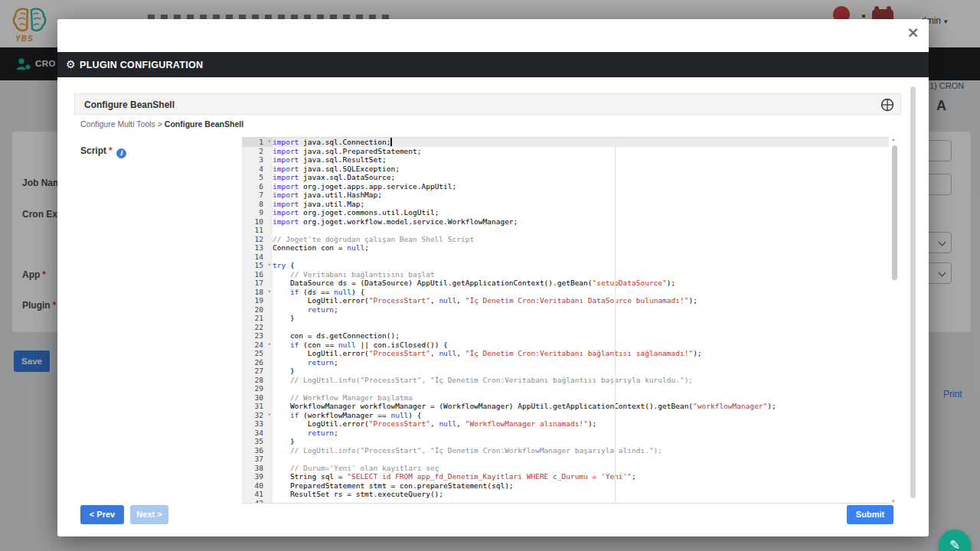  Describe the element at coordinates (129, 105) in the screenshot. I see `section-title: Configure BeanShell` at that location.